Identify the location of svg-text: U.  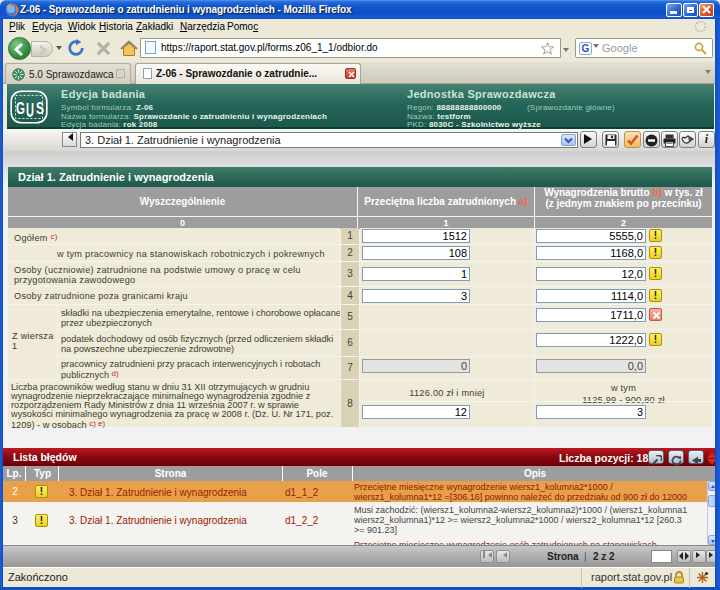
(30, 110).